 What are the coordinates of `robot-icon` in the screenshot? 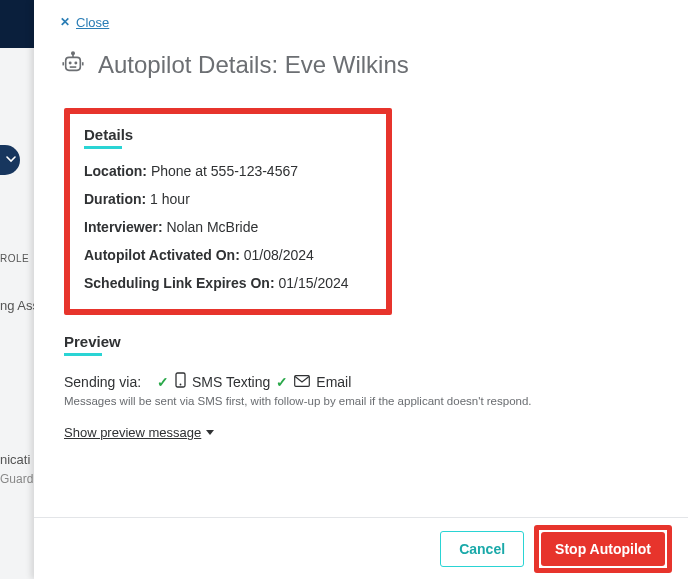 It's located at (73, 65).